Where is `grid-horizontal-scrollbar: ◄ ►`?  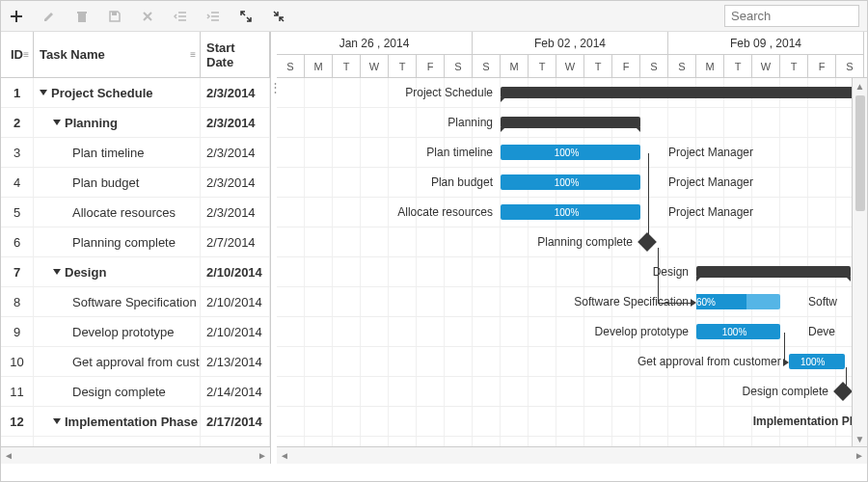 grid-horizontal-scrollbar: ◄ ► is located at coordinates (135, 455).